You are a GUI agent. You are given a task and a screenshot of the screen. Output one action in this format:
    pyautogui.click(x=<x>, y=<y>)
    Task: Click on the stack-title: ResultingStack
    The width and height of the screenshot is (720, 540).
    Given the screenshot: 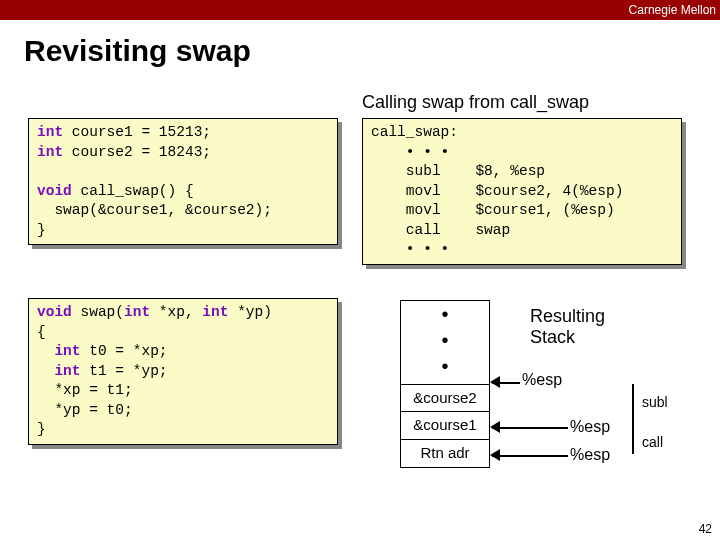 What is the action you would take?
    pyautogui.click(x=568, y=327)
    